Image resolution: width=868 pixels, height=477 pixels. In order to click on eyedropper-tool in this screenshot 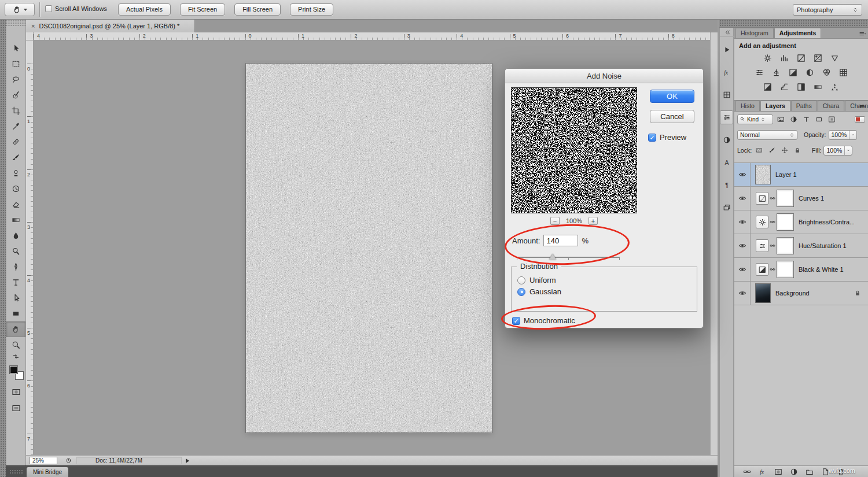, I will do `click(16, 126)`.